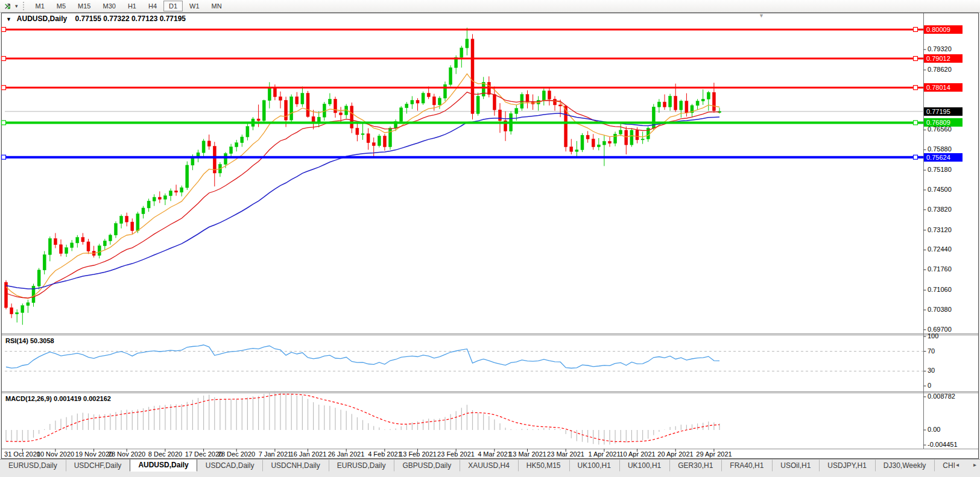 The width and height of the screenshot is (980, 477). I want to click on toolbar-grip, so click(25, 6).